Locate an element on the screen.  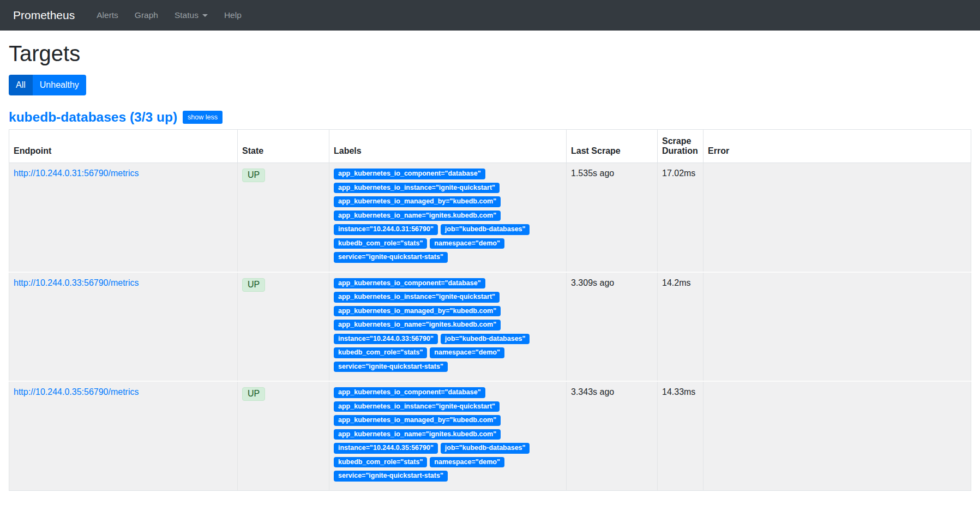
target-label-badge: instance="10.244.0.35:56790" is located at coordinates (386, 448).